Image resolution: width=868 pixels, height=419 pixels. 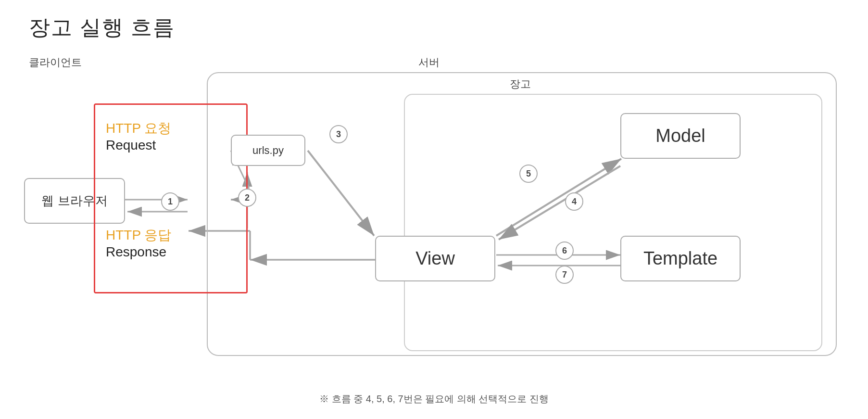 I want to click on footnote: ※ 흐름 중 4, 5, 6, 7번은 필요에 의해 선택적으로 진행, so click(x=434, y=399).